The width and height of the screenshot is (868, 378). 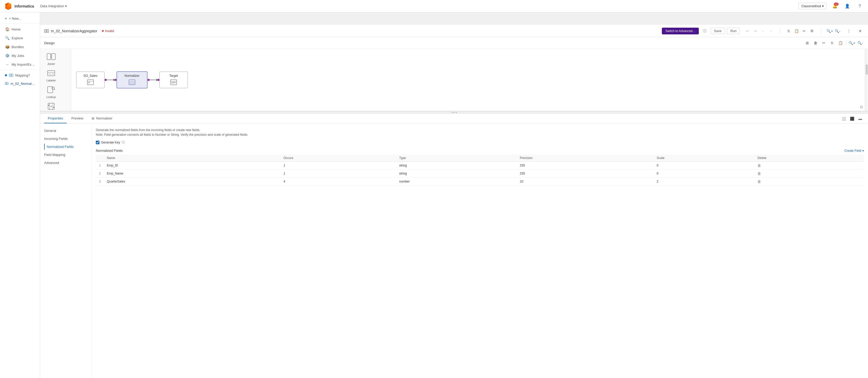 What do you see at coordinates (90, 80) in the screenshot?
I see `so-sales-node: SO_Sales` at bounding box center [90, 80].